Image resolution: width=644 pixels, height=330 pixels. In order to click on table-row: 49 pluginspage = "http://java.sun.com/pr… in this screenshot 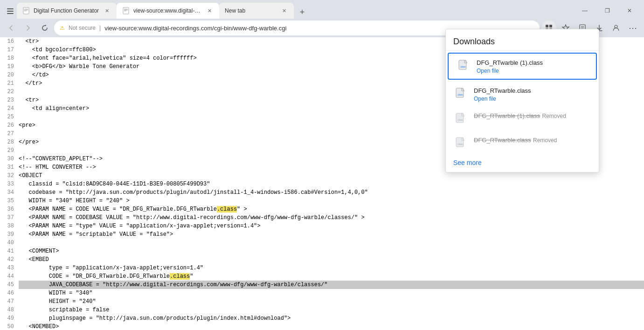, I will do `click(322, 318)`.